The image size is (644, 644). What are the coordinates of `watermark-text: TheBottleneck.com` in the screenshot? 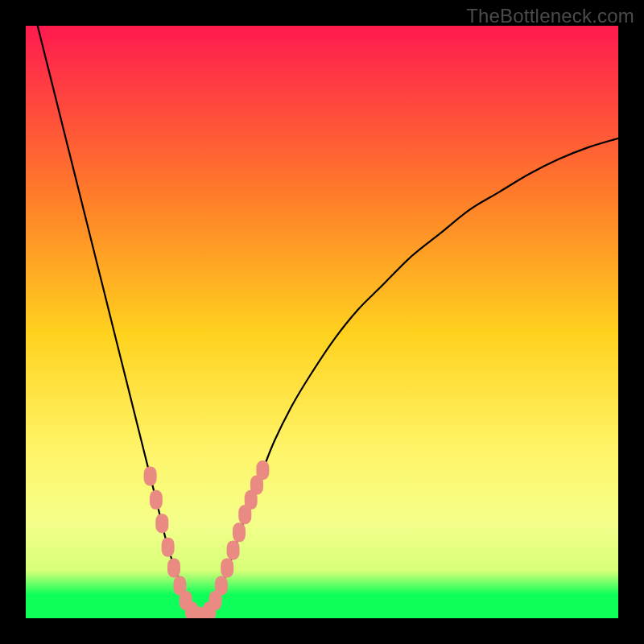 It's located at (551, 16).